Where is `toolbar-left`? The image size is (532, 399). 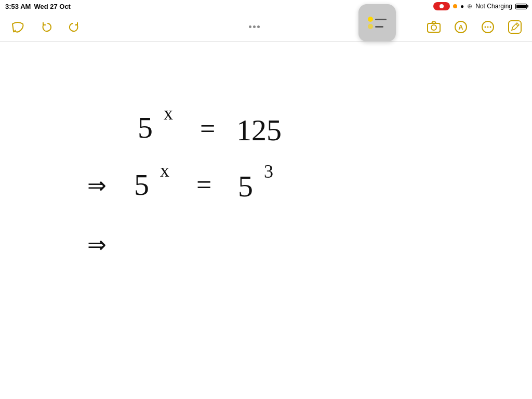 toolbar-left is located at coordinates (46, 27).